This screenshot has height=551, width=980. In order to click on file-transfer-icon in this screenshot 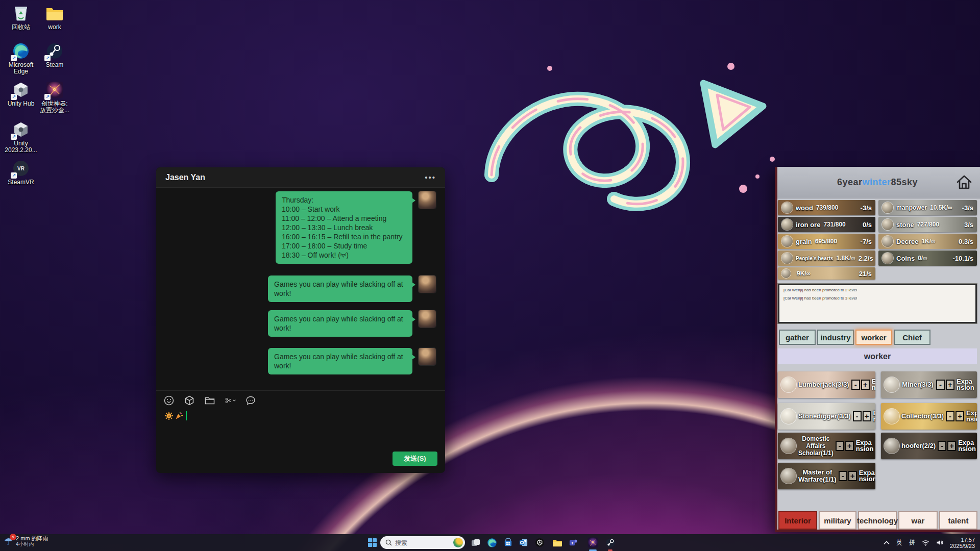, I will do `click(189, 400)`.